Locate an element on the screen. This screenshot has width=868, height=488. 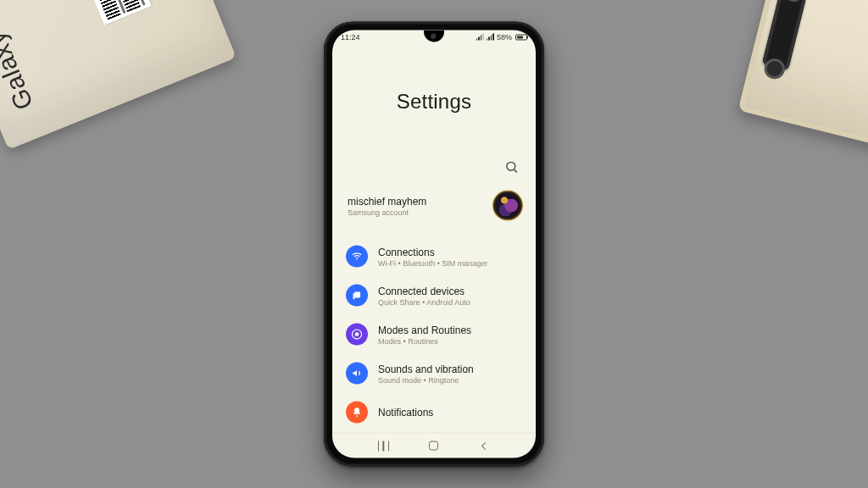
item-title: Sounds and vibration is located at coordinates (426, 369).